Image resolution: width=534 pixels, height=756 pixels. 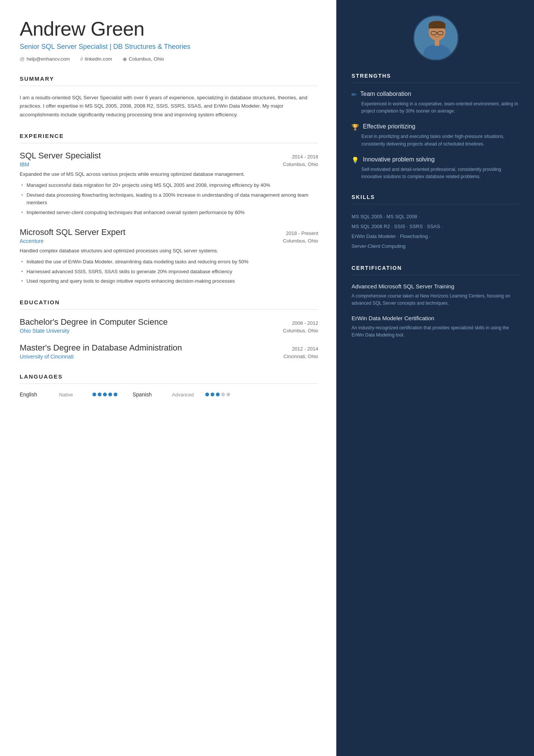 I want to click on job-1-header: SQL Server Specialist 2014 - 2018, so click(x=169, y=156).